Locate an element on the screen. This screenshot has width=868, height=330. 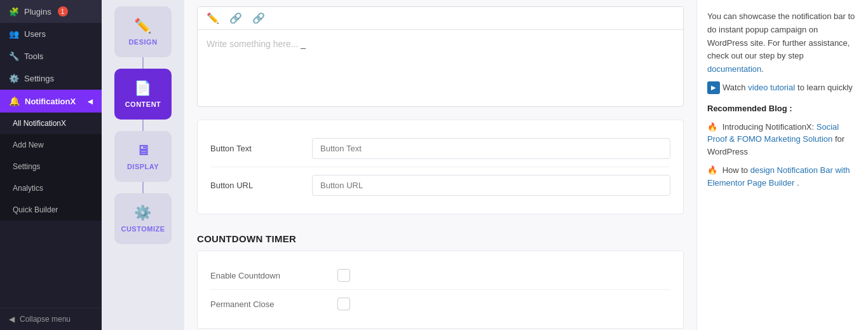
notificationx-icon: 🔔 is located at coordinates (14, 101).